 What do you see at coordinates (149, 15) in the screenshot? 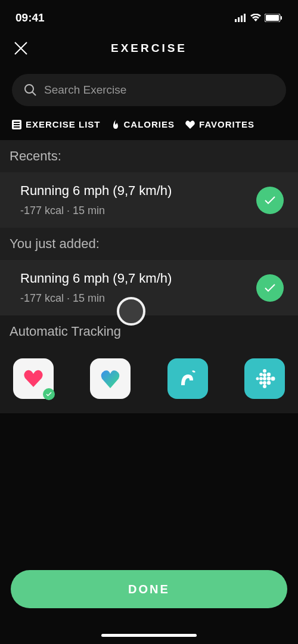
I see `status-bar: 09:41` at bounding box center [149, 15].